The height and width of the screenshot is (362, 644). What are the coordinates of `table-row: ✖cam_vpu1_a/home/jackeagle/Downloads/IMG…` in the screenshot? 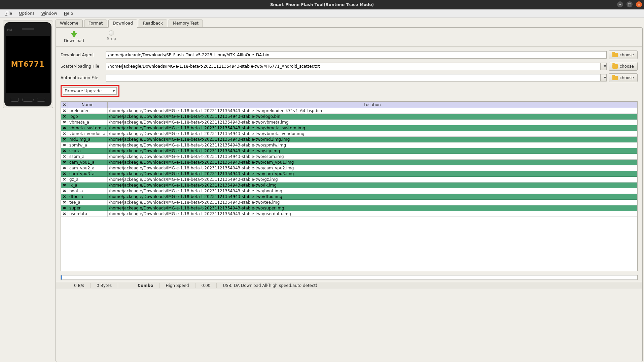 It's located at (349, 162).